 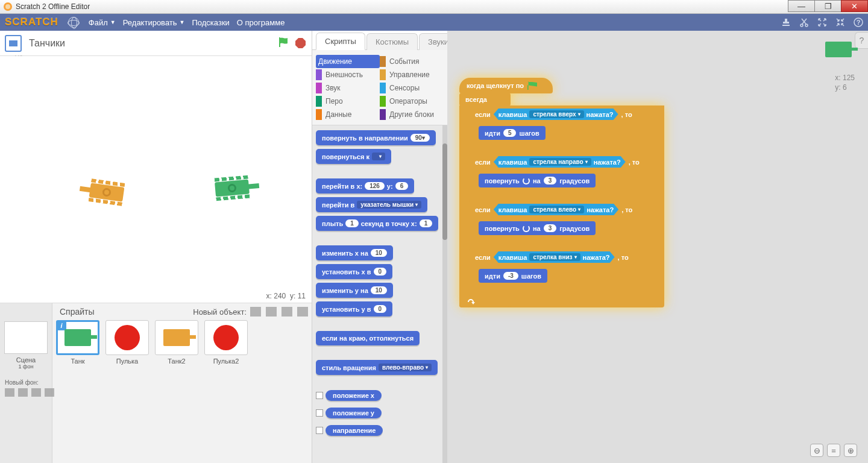 What do you see at coordinates (102, 23) in the screenshot?
I see `menu-file: Файл▼` at bounding box center [102, 23].